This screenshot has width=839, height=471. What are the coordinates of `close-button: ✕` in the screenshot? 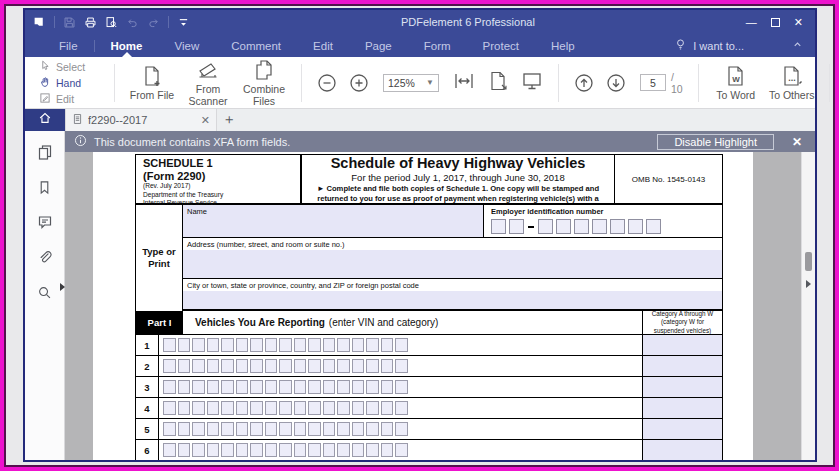 It's located at (798, 22).